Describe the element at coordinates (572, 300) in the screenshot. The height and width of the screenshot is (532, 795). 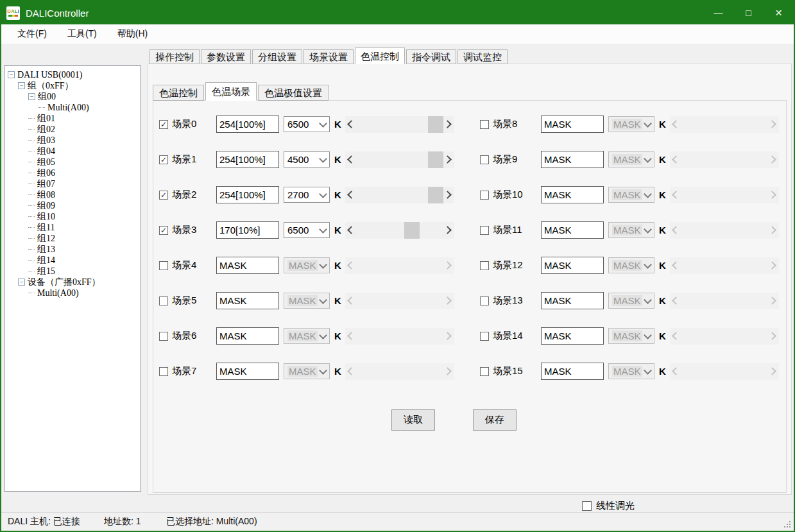
I see `scene-13-level-input` at that location.